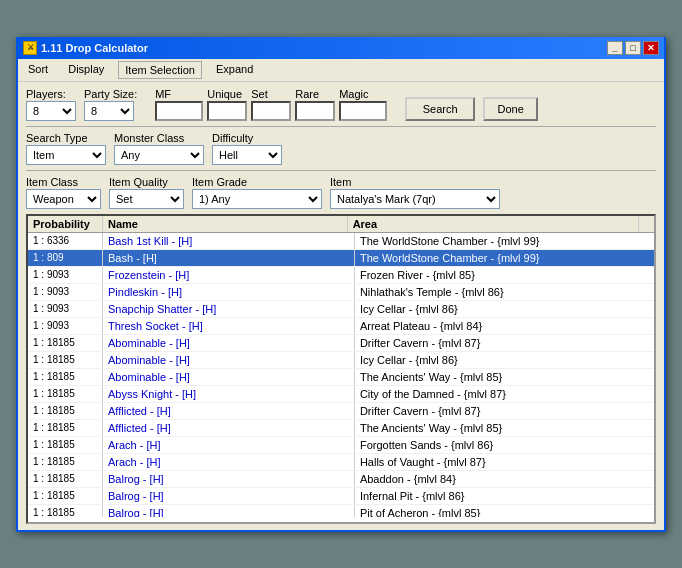 This screenshot has width=682, height=568. What do you see at coordinates (110, 94) in the screenshot?
I see `party-size-label: Party Size:` at bounding box center [110, 94].